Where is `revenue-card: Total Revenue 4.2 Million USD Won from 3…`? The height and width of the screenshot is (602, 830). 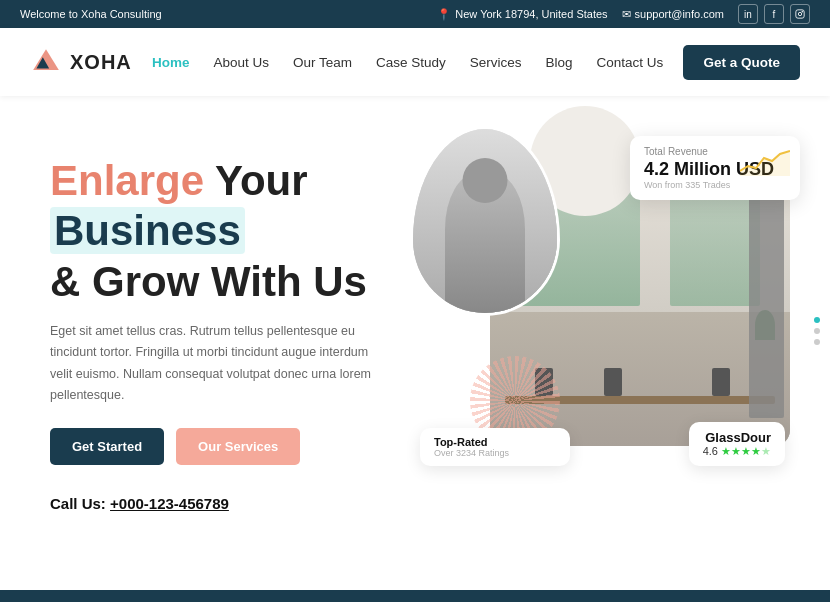 revenue-card: Total Revenue 4.2 Million USD Won from 3… is located at coordinates (715, 168).